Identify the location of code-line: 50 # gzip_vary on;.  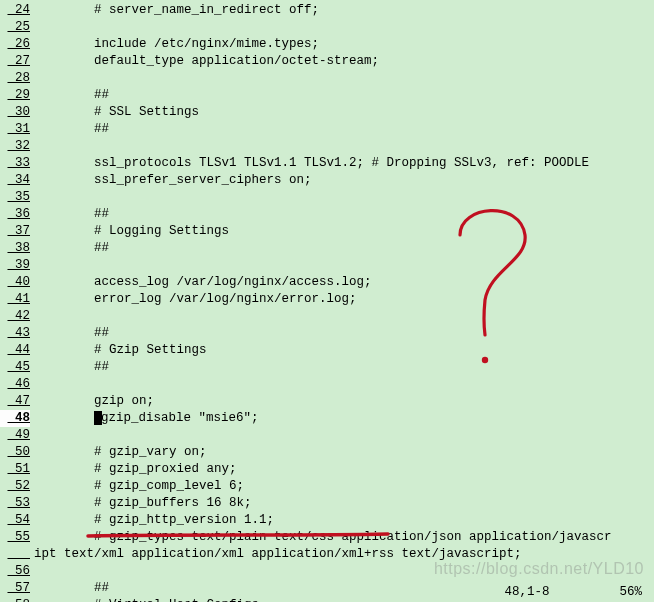
(327, 452).